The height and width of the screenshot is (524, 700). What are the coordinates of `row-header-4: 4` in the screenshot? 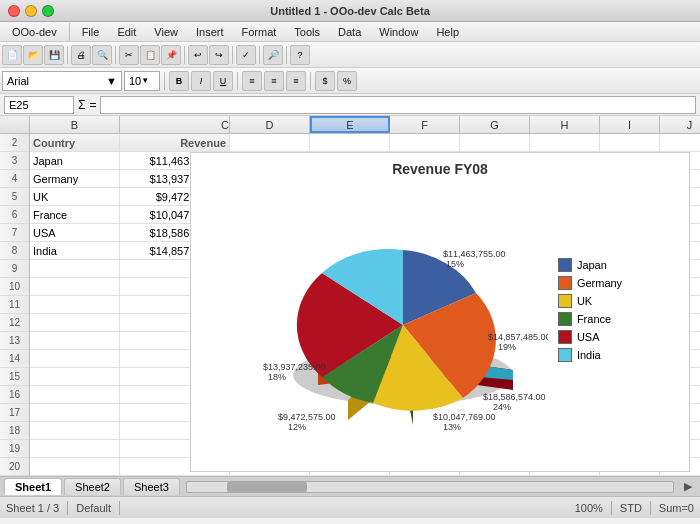 It's located at (14, 179).